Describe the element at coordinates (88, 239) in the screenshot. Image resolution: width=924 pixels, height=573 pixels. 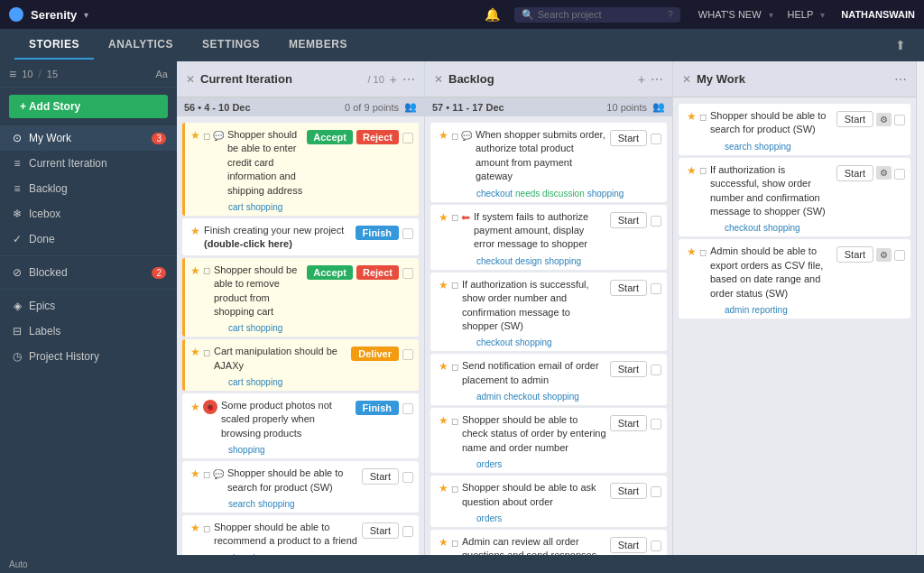
I see `sidebar-item-done: ✓ Done` at that location.